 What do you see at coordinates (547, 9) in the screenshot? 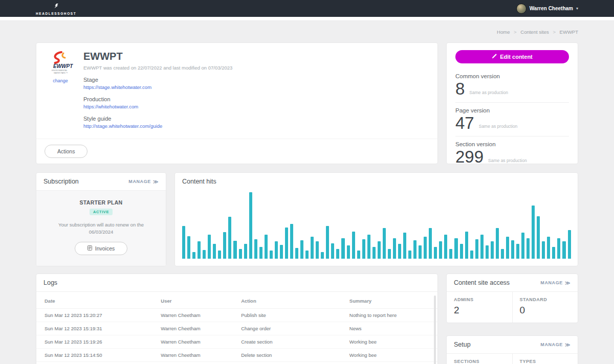
I see `user-menu: Warren Cheetham ▾` at bounding box center [547, 9].